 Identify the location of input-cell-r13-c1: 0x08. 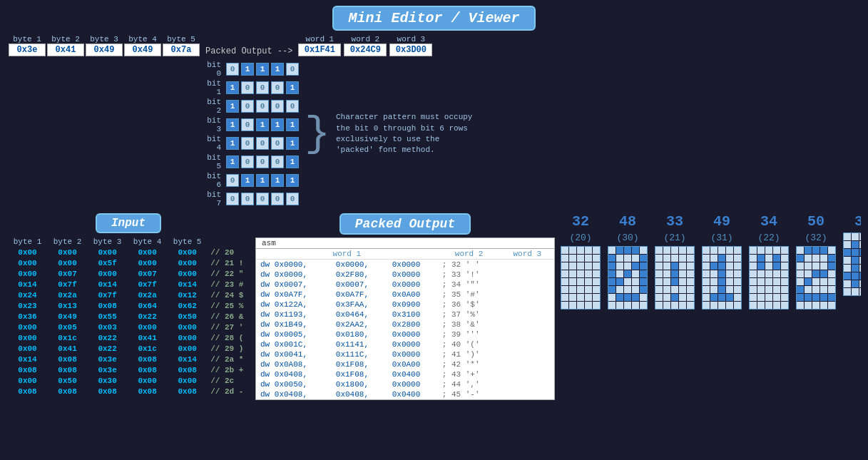
(67, 392).